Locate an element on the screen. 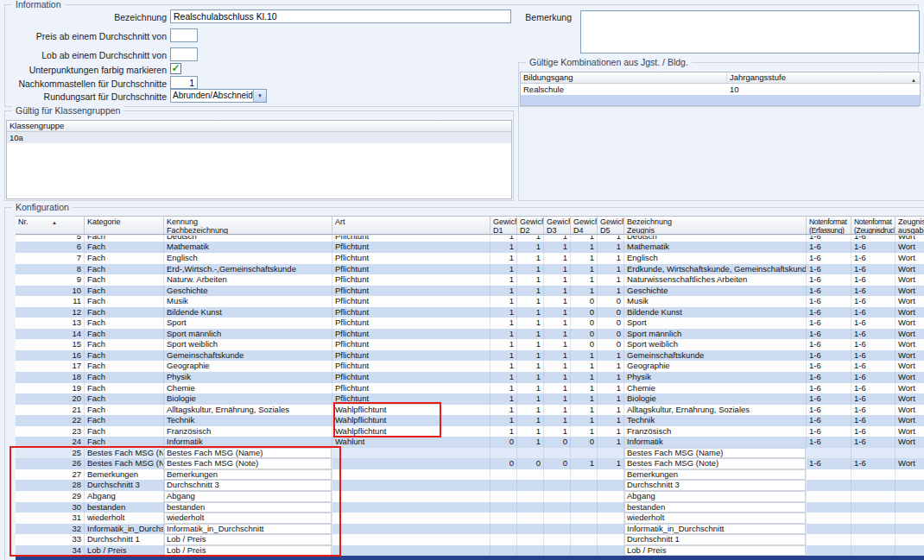  cell-bezeichnung-zeugnis: Technik is located at coordinates (715, 421).